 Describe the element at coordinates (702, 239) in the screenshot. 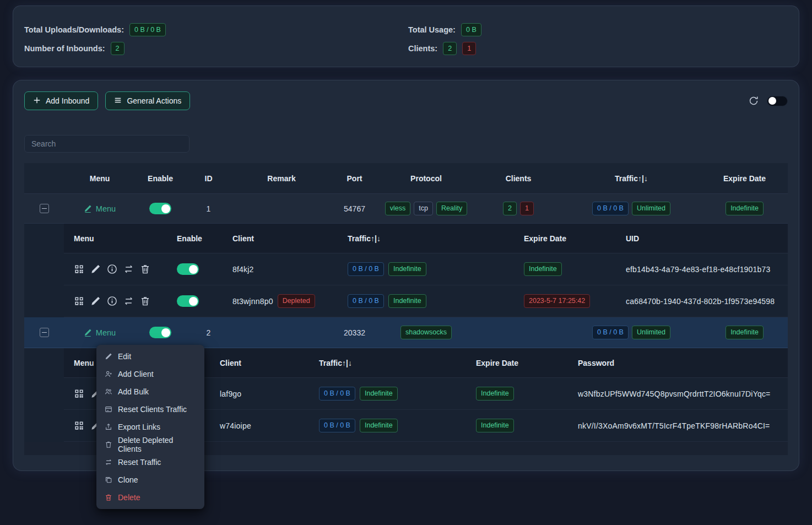

I see `sub1-header-uid: UID` at that location.